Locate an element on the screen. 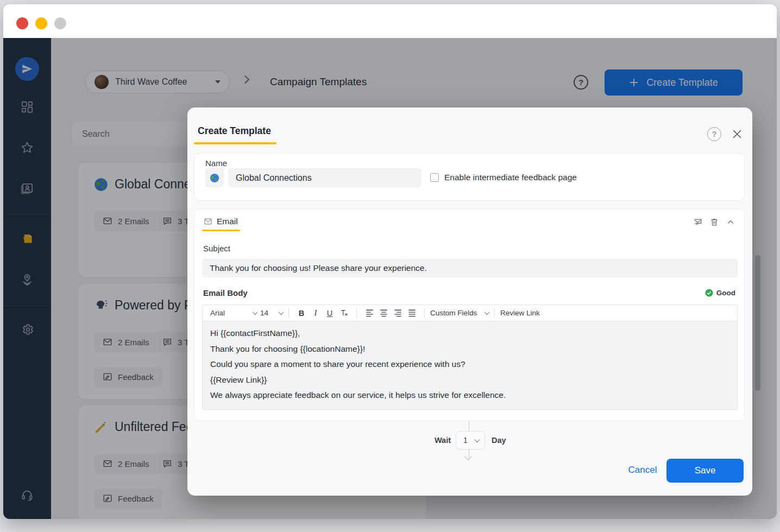 The width and height of the screenshot is (780, 532). wait-duration-select: 1 is located at coordinates (470, 440).